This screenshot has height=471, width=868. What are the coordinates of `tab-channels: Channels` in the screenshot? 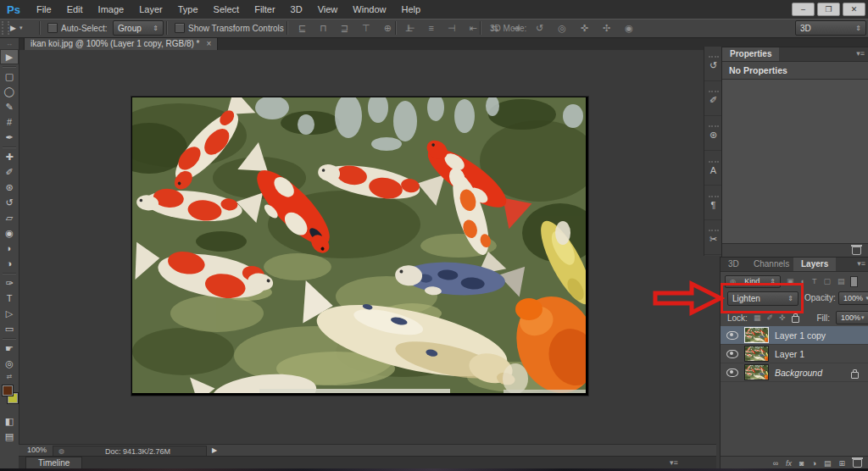 It's located at (771, 264).